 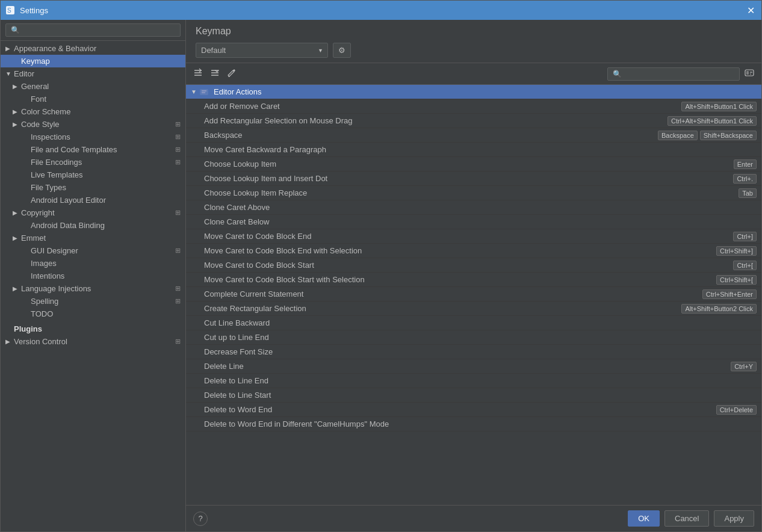 I want to click on sidebar-item-label: Editor, so click(x=98, y=73).